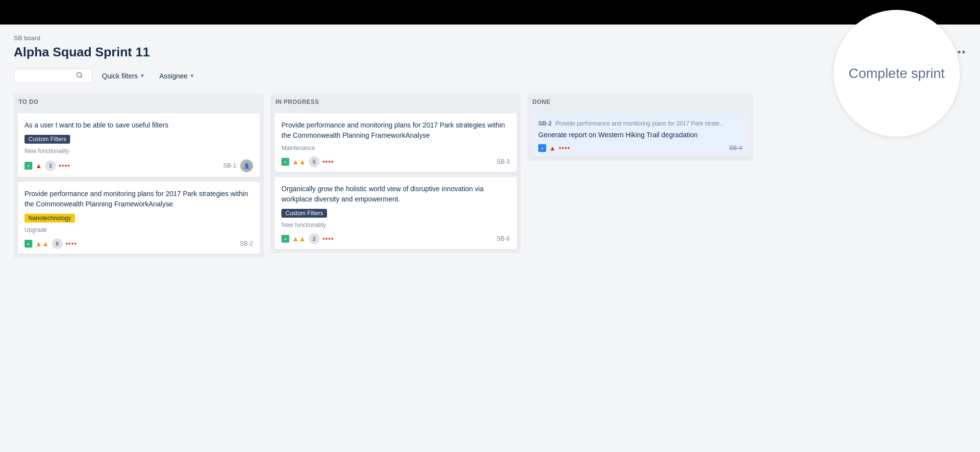  I want to click on complete-sprint-label: Complete sprint, so click(897, 74).